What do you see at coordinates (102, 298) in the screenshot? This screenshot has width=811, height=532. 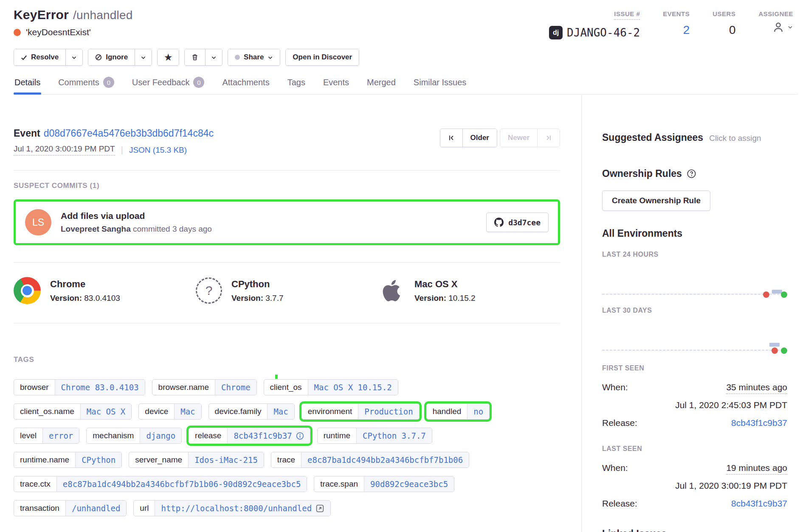 I see `context-version: 83.0.4103` at bounding box center [102, 298].